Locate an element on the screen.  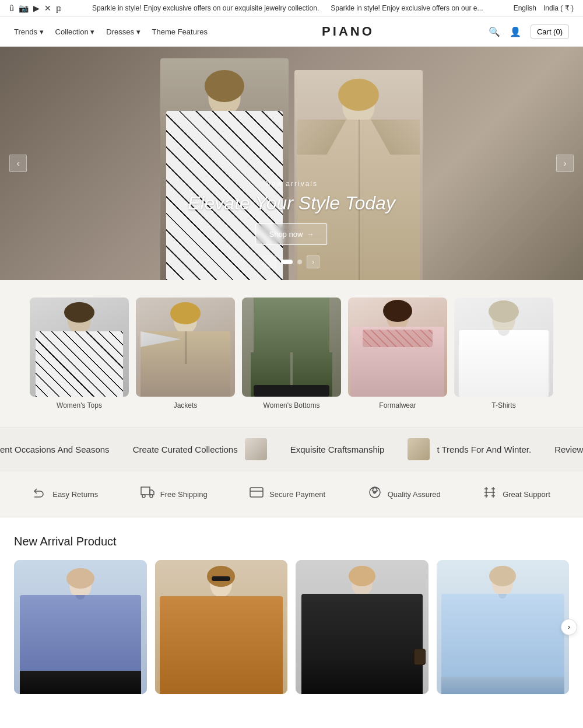
youtube-icon: ▶ is located at coordinates (36, 8).